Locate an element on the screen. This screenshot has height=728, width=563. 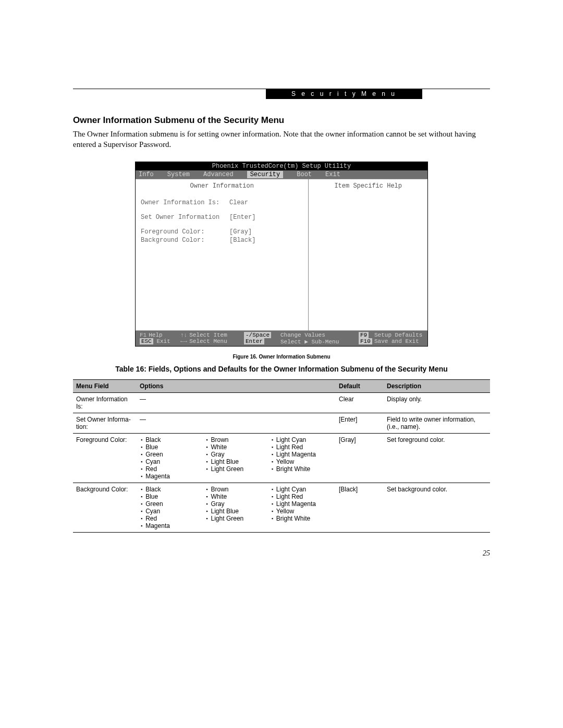
th-desc: Description is located at coordinates (437, 386).